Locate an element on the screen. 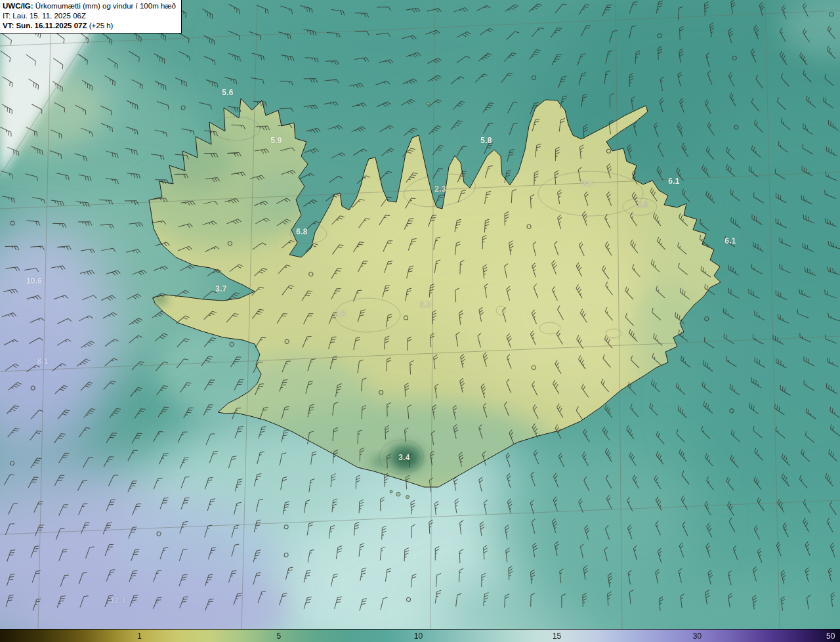 The height and width of the screenshot is (642, 840). colorbar-tick-label: 50 is located at coordinates (831, 636).